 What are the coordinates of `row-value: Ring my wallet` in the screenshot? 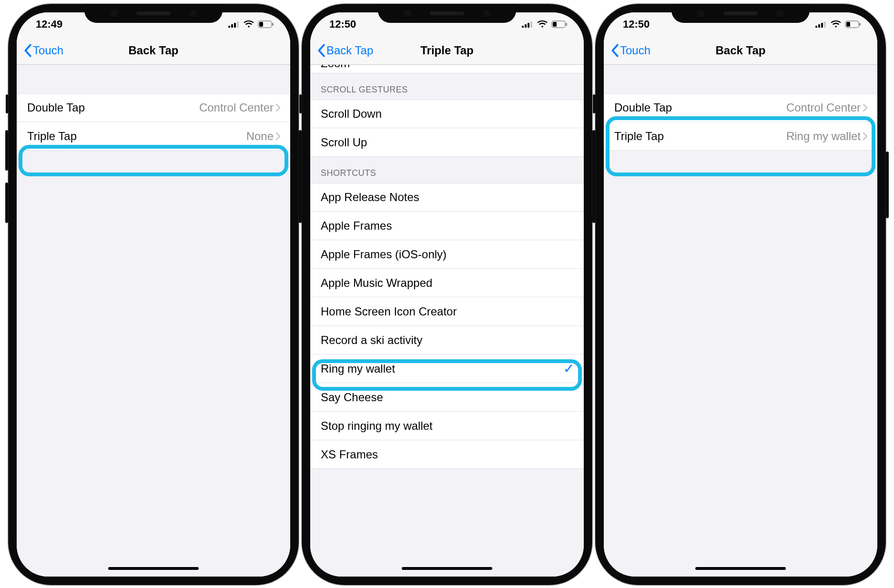 It's located at (823, 136).